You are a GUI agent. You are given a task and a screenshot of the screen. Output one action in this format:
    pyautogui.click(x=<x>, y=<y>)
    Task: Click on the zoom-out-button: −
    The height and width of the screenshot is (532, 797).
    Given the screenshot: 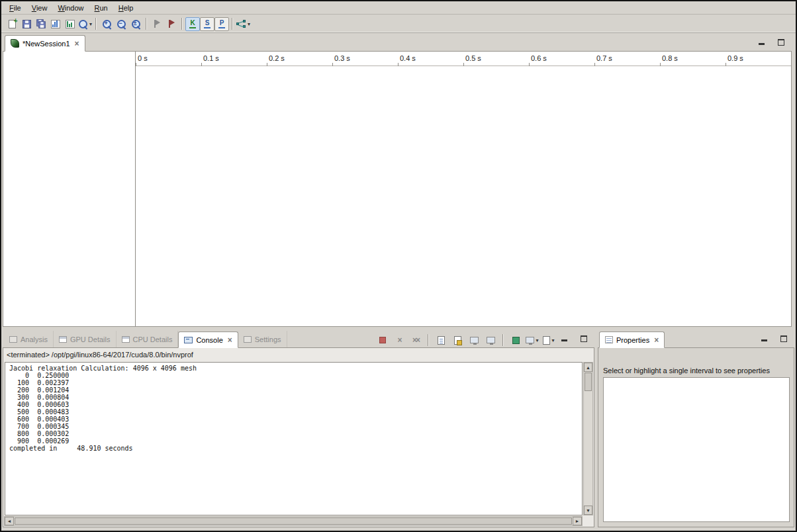 What is the action you would take?
    pyautogui.click(x=121, y=24)
    